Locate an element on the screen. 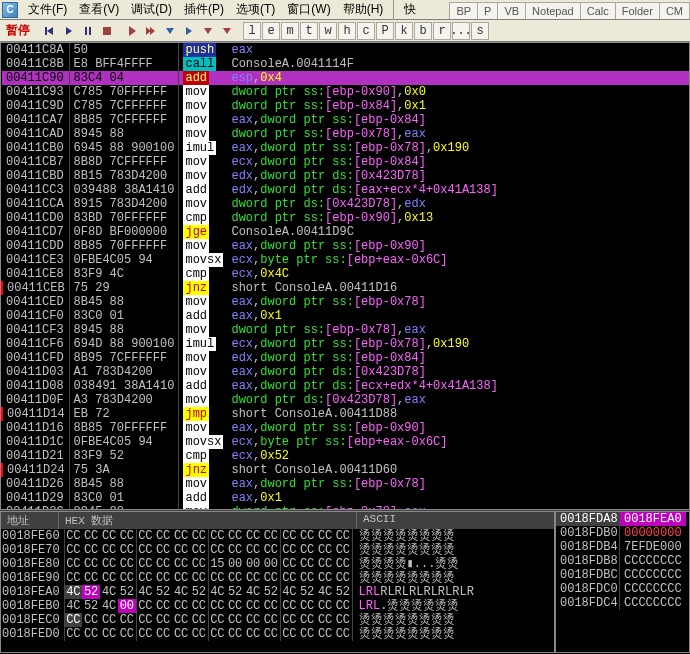 The image size is (690, 654). disasm-row: 00411C8BE8 BFF4FFFFcallConsoleA.0041114F is located at coordinates (346, 64).